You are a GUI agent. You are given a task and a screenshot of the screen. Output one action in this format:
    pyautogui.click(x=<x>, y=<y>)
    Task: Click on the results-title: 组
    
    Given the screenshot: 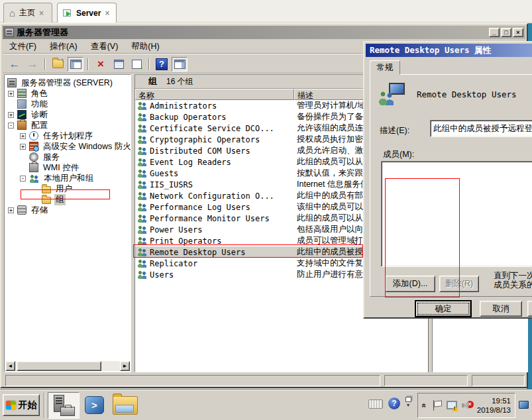 What is the action you would take?
    pyautogui.click(x=152, y=81)
    